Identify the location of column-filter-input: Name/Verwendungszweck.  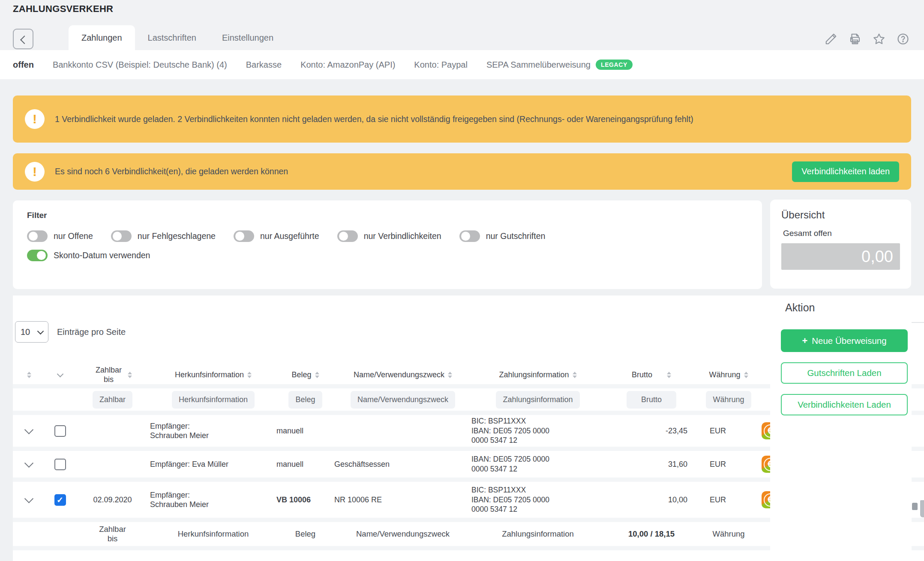
(403, 400).